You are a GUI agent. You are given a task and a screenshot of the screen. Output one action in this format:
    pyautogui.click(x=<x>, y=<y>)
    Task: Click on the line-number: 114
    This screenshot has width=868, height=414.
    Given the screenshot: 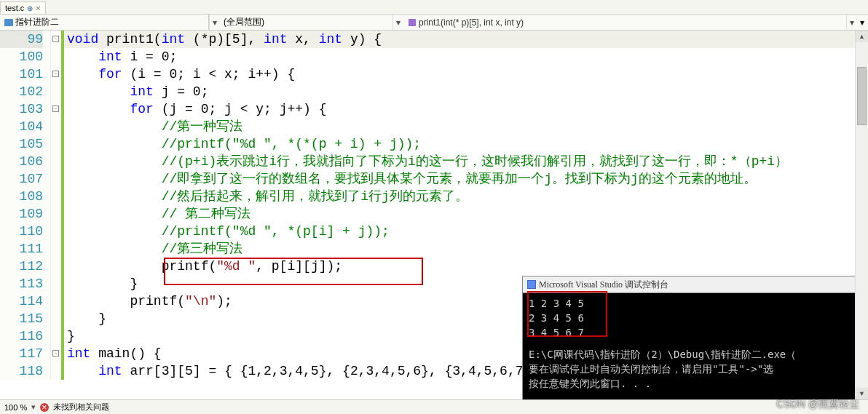 What is the action you would take?
    pyautogui.click(x=22, y=301)
    